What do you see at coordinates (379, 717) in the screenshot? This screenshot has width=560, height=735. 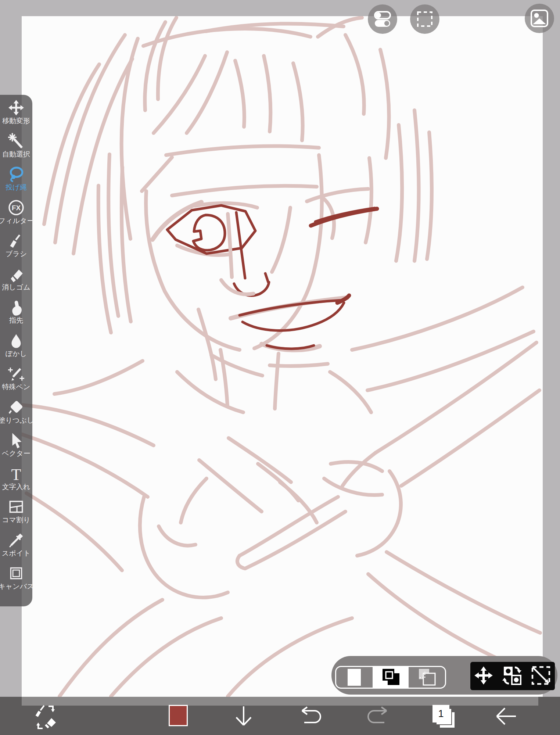 I see `redo-icon` at bounding box center [379, 717].